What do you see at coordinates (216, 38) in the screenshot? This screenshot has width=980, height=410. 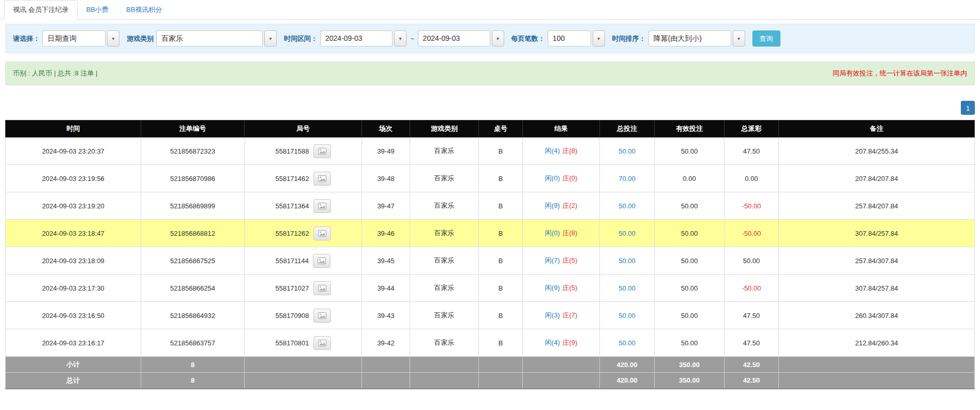 I see `game-type-select: 百家乐` at bounding box center [216, 38].